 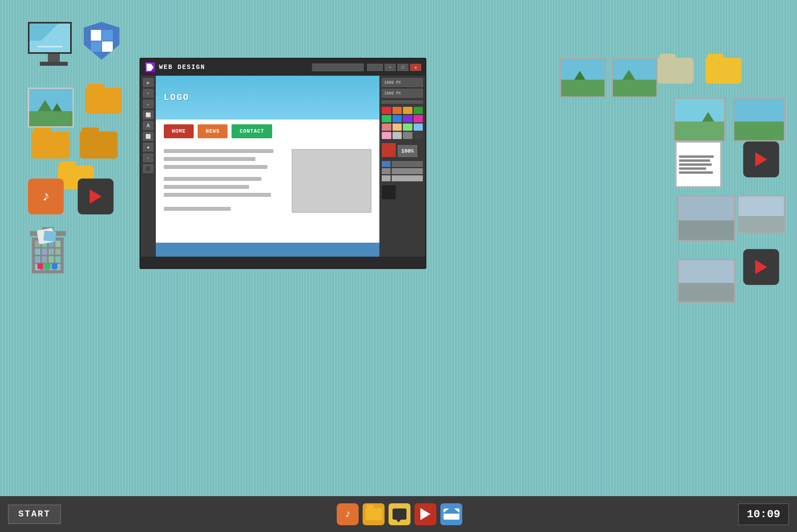 What do you see at coordinates (698, 164) in the screenshot?
I see `document-icon-right` at bounding box center [698, 164].